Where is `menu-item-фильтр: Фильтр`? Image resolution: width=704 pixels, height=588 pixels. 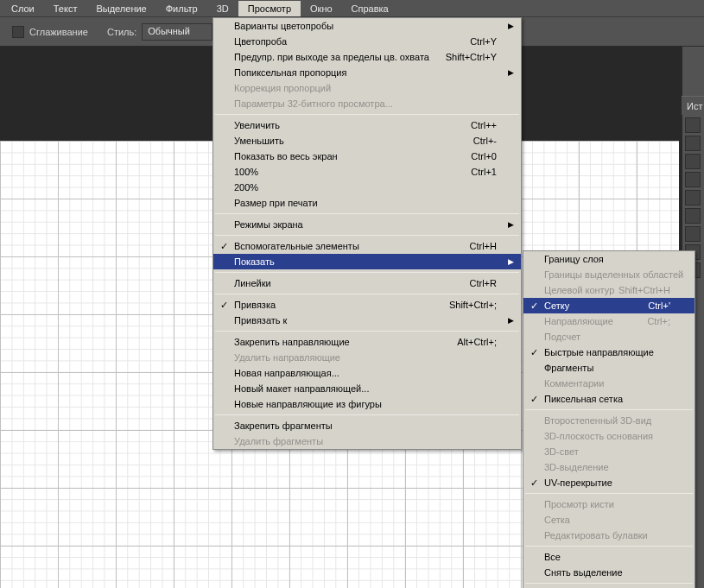 menu-item-фильтр: Фильтр is located at coordinates (181, 9).